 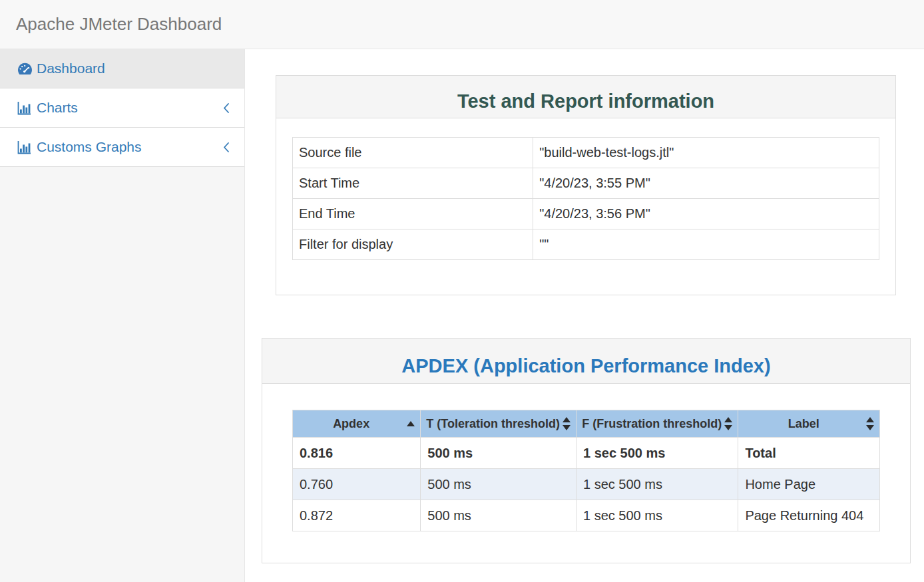 I want to click on apdex-row-total: 0.816 500 ms 1 sec 500 ms Total, so click(x=586, y=454).